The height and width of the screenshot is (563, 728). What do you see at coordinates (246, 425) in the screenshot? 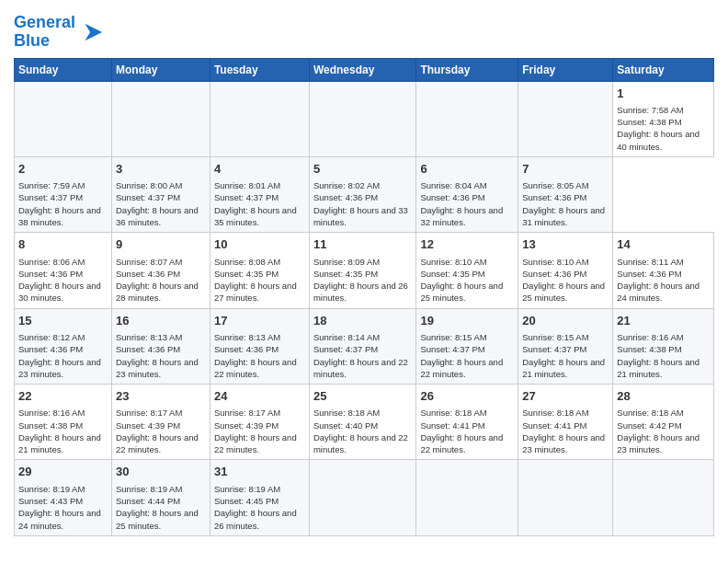
I see `sunset: Sunset: 4:39 PM` at bounding box center [246, 425].